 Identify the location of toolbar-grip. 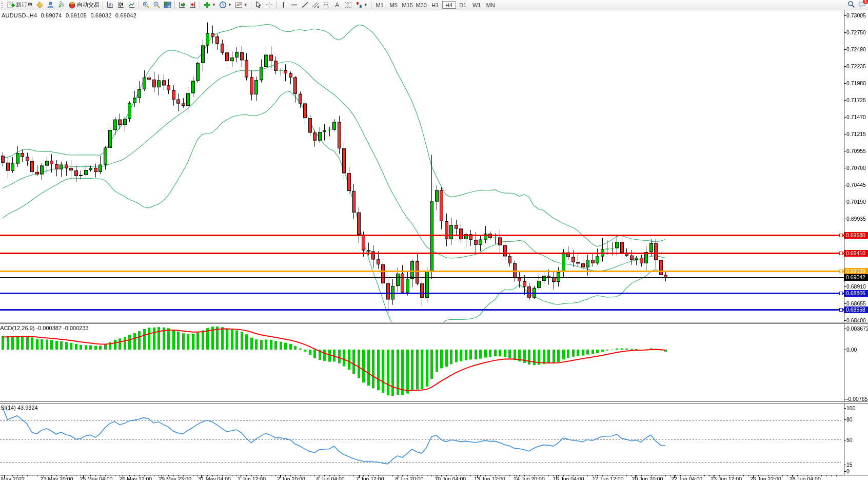
(3, 5).